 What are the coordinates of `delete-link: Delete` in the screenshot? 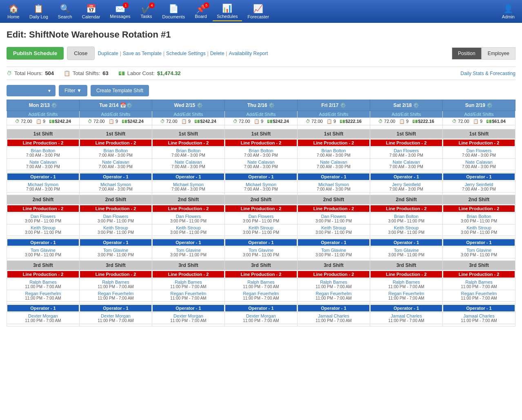 It's located at (217, 53).